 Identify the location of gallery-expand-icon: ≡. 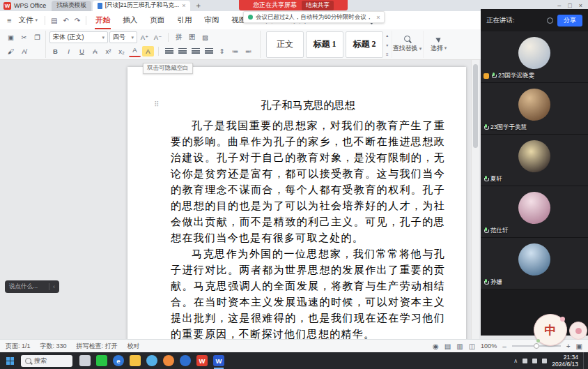
(387, 54).